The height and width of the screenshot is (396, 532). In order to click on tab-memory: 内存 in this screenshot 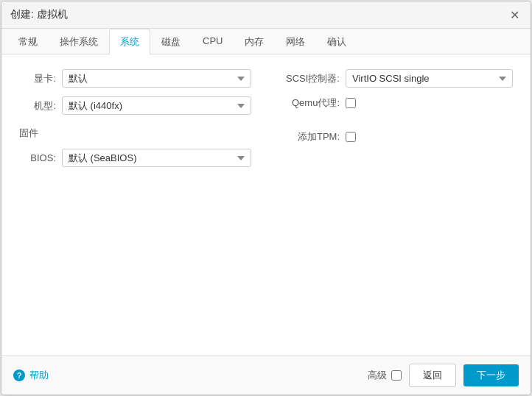, I will do `click(254, 41)`.